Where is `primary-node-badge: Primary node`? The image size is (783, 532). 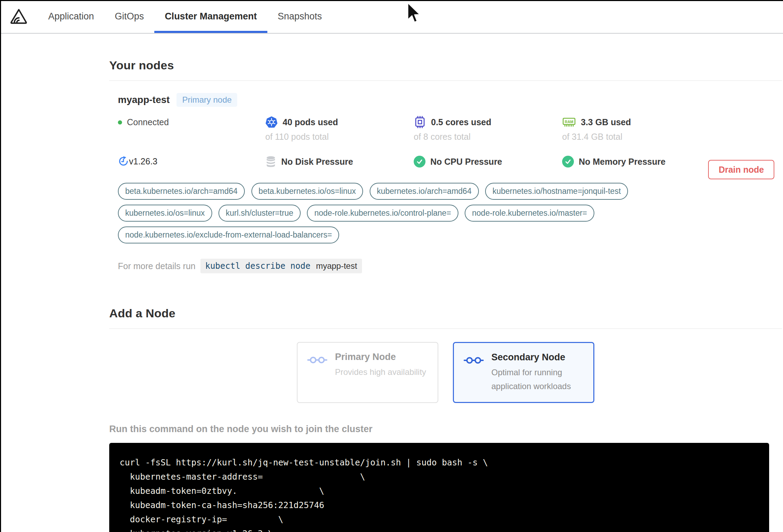 primary-node-badge: Primary node is located at coordinates (207, 100).